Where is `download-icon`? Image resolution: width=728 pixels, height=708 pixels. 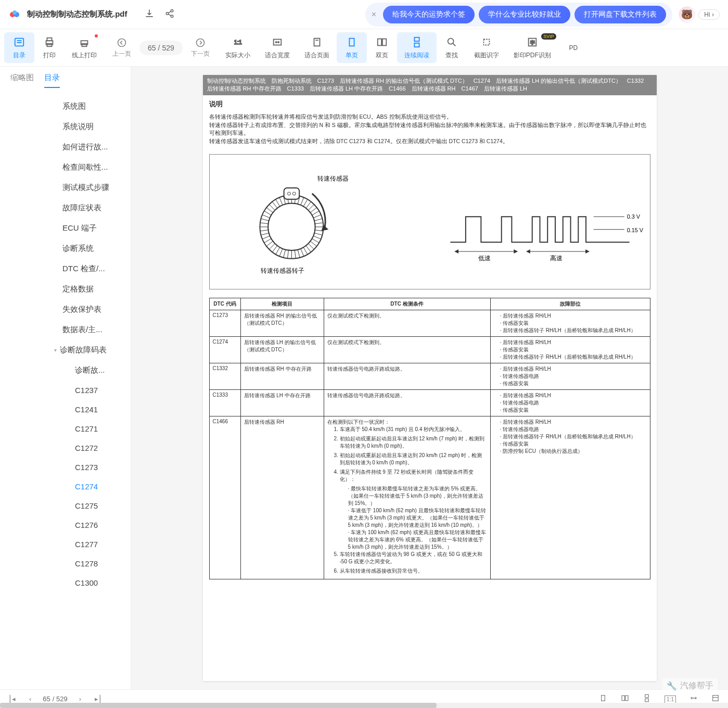
download-icon is located at coordinates (149, 15).